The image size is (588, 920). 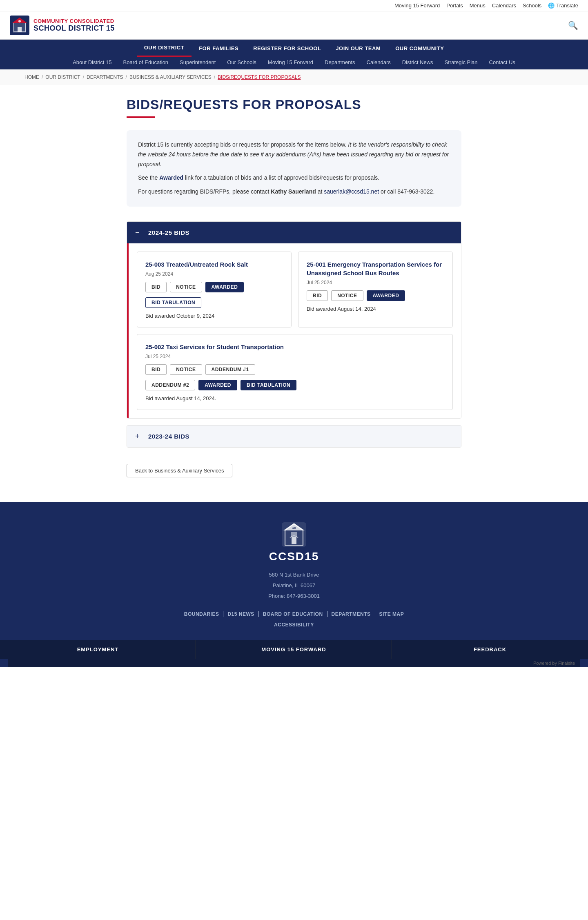 What do you see at coordinates (294, 535) in the screenshot?
I see `footer-logo-icon: 15` at bounding box center [294, 535].